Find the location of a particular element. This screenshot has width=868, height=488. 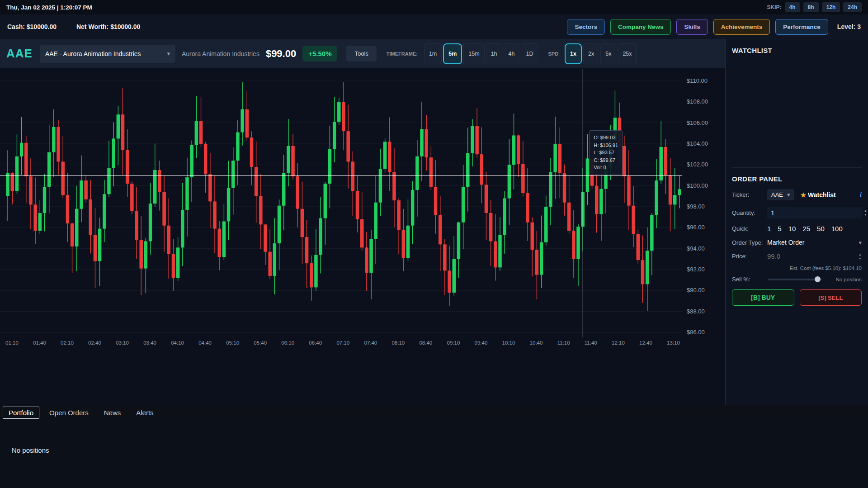

timeframe-15m-button: 15m is located at coordinates (474, 54).